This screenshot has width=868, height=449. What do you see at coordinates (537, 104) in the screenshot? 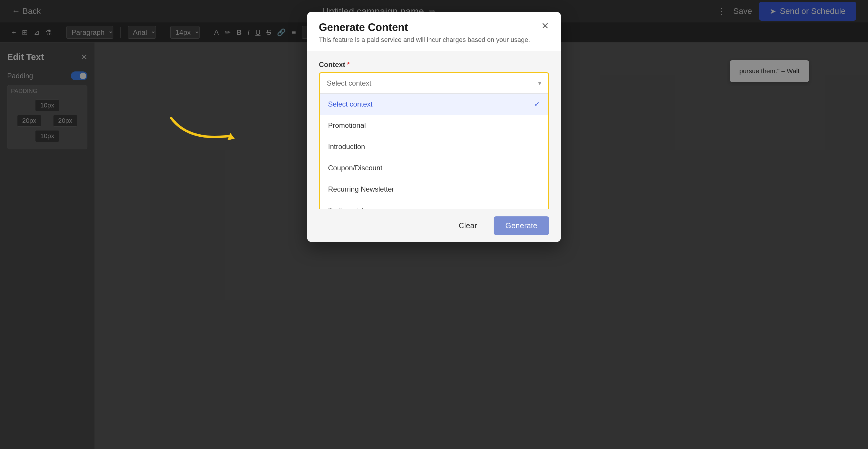
I see `check-icon: ✓` at bounding box center [537, 104].